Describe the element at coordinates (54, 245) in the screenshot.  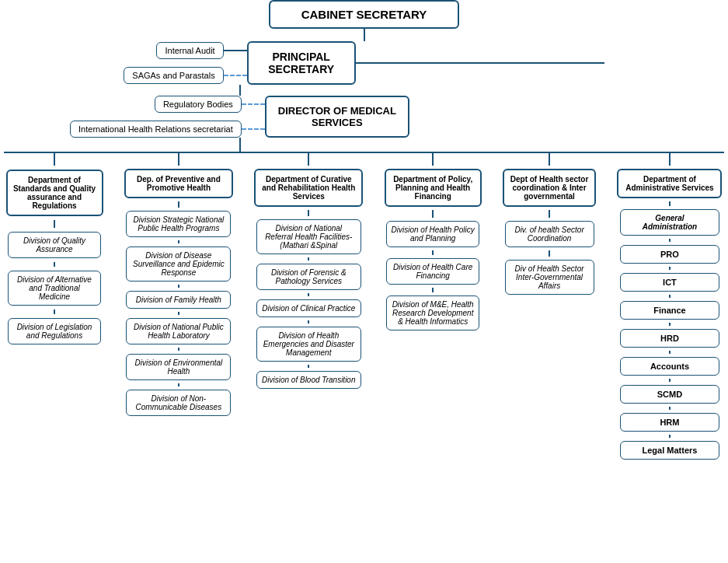
I see `div-quality-box: Division of Quality Assurance` at that location.